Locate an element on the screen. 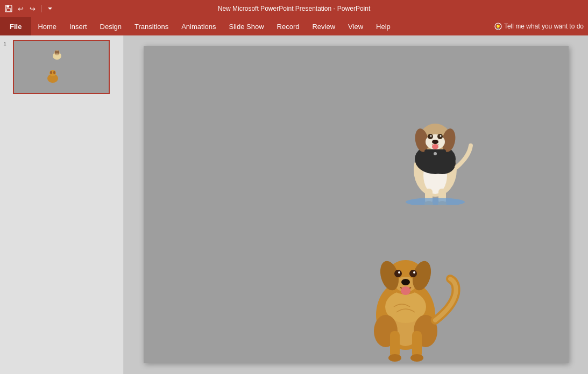 The width and height of the screenshot is (588, 374). slide-thumb-container: 1 is located at coordinates (61, 67).